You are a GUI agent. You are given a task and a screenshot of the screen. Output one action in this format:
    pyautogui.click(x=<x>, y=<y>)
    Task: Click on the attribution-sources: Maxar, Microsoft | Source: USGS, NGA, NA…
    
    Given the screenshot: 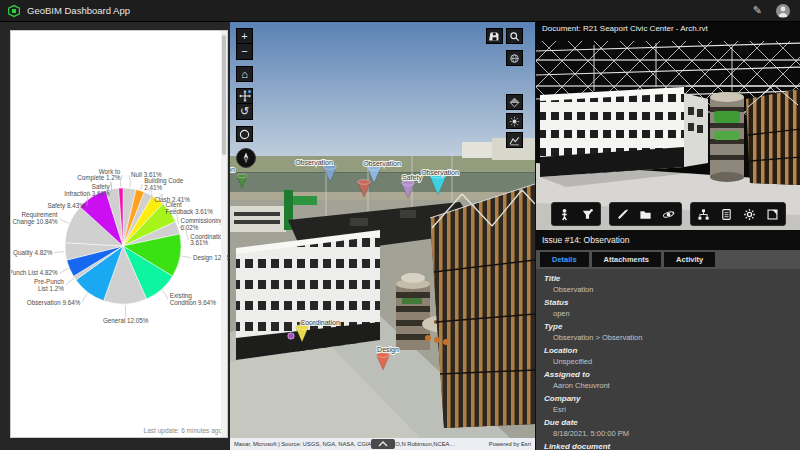 What is the action you would take?
    pyautogui.click(x=346, y=444)
    